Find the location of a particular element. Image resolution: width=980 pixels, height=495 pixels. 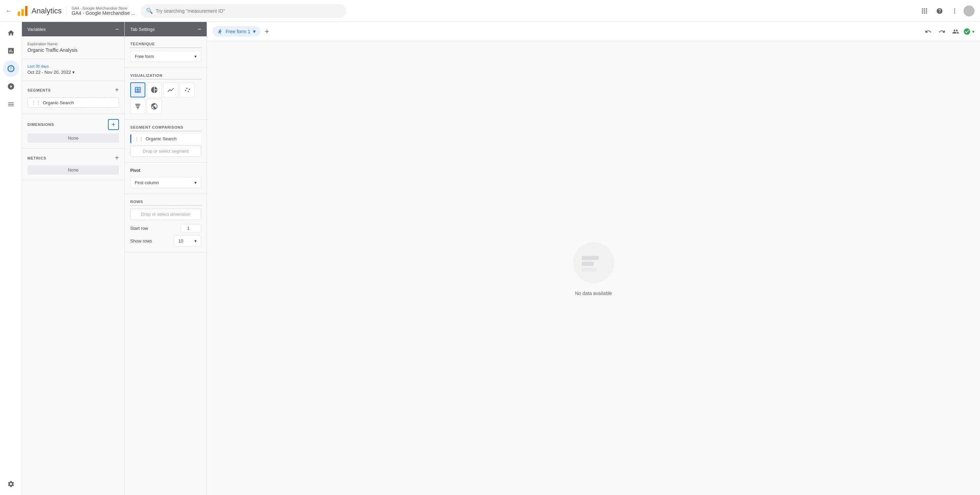

add-tab-button: + is located at coordinates (267, 32).